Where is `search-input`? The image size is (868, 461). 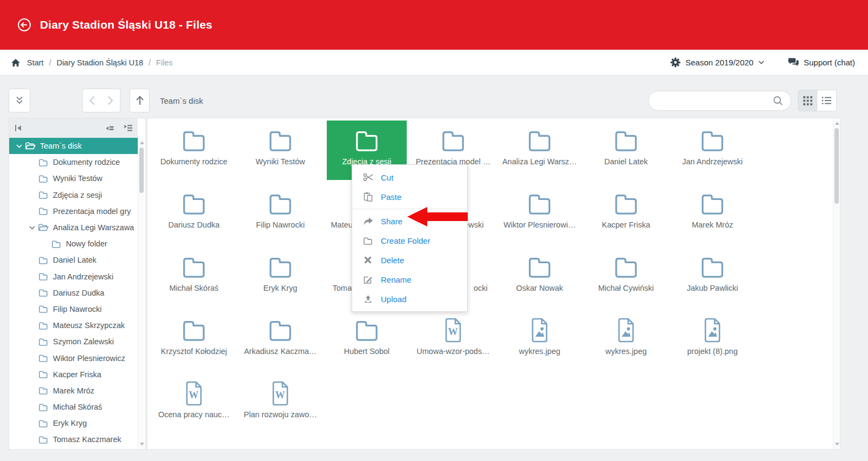
search-input is located at coordinates (711, 101).